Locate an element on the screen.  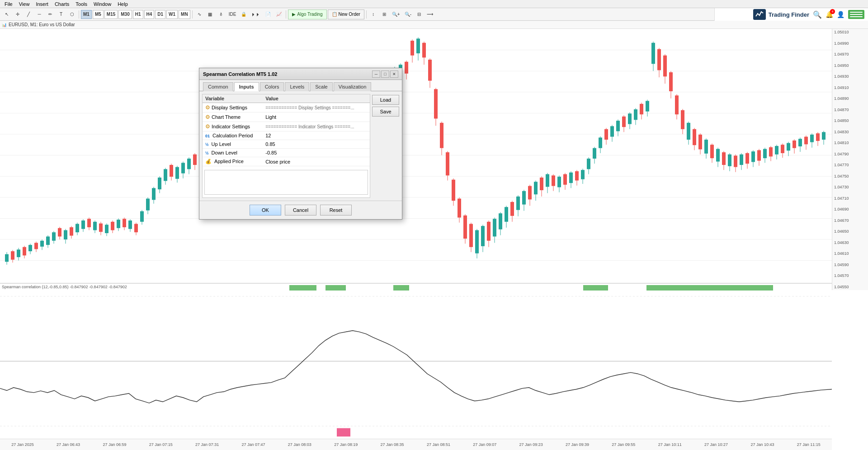
tf-user-icon: 👤 is located at coordinates (841, 14).